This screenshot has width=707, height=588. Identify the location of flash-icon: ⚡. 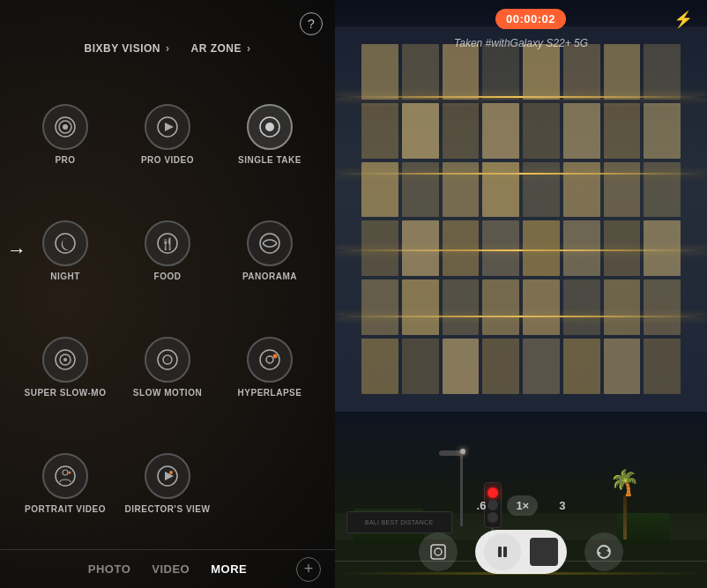
(683, 19).